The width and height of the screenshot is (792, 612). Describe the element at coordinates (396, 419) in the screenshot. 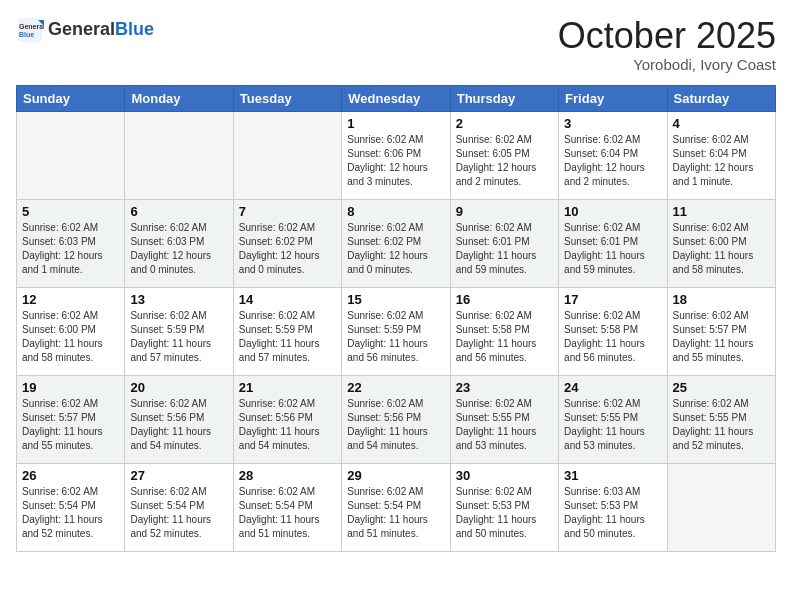

I see `calendar-week-row: 19Sunrise: 6:02 AM Sunset: 5:57 PM Dayli…` at that location.